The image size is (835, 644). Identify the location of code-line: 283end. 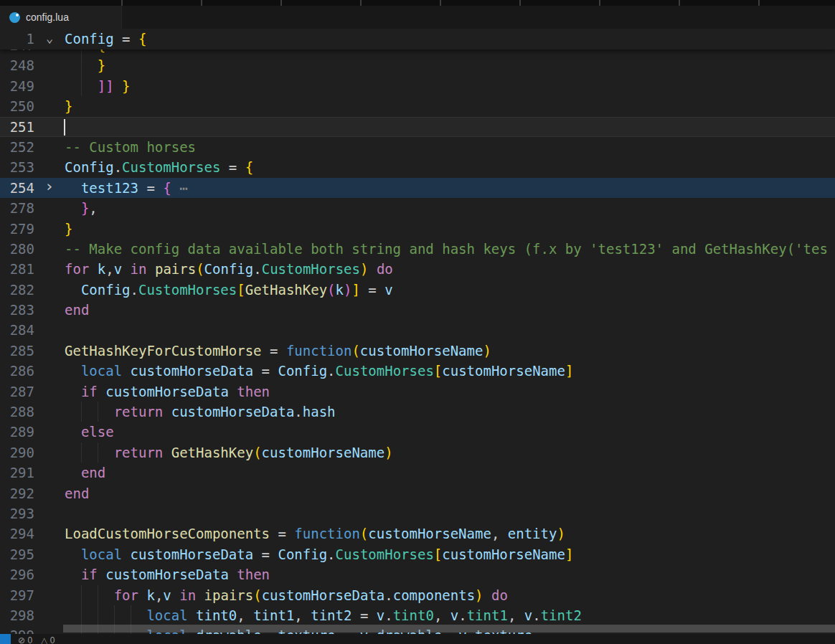
(418, 310).